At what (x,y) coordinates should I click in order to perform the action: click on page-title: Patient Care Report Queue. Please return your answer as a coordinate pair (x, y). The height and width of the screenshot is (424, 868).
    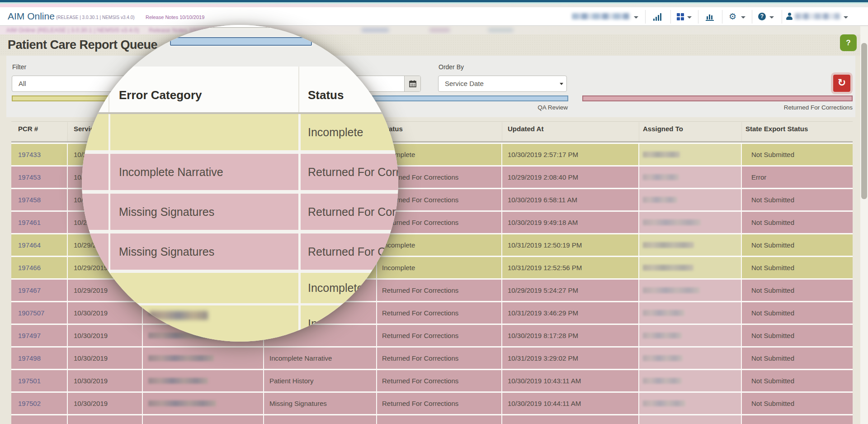
    Looking at the image, I should click on (82, 45).